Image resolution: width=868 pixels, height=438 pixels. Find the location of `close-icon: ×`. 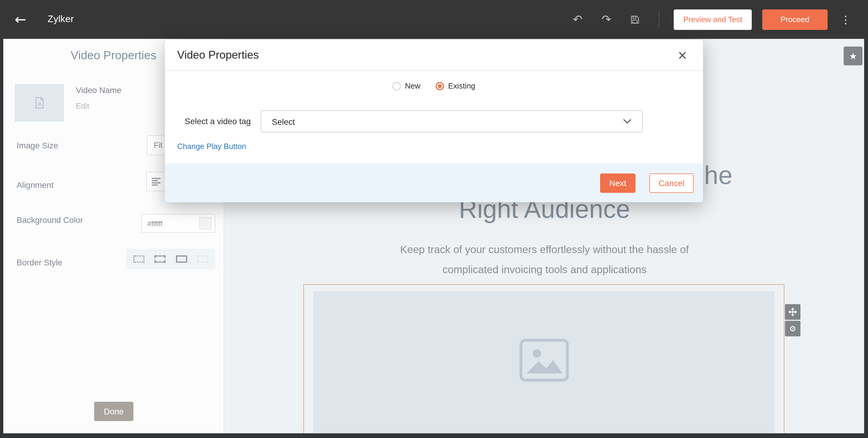

close-icon: × is located at coordinates (682, 55).